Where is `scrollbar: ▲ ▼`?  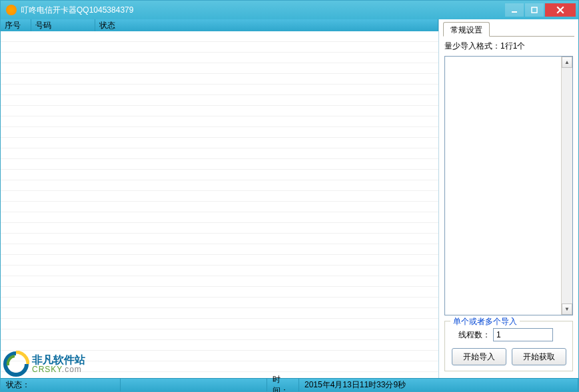 scrollbar: ▲ ▼ is located at coordinates (566, 186).